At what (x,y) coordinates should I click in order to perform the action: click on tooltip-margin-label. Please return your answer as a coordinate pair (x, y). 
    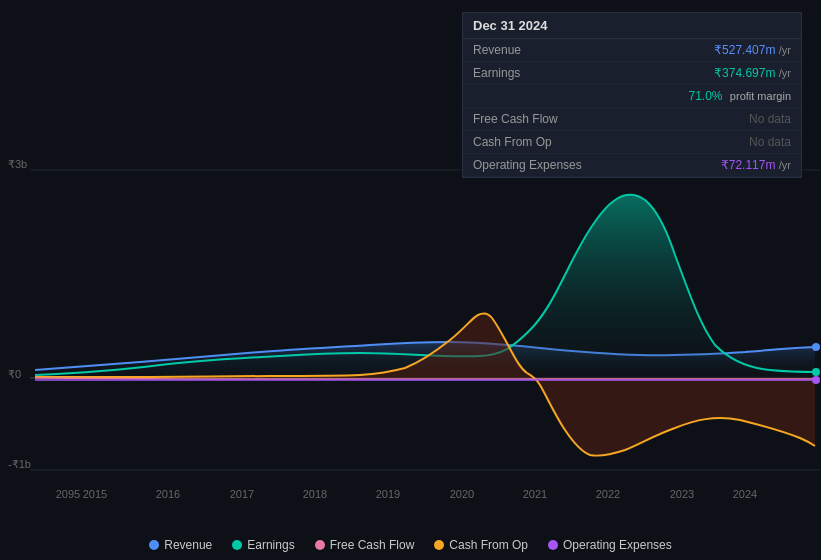
    Looking at the image, I should click on (538, 96).